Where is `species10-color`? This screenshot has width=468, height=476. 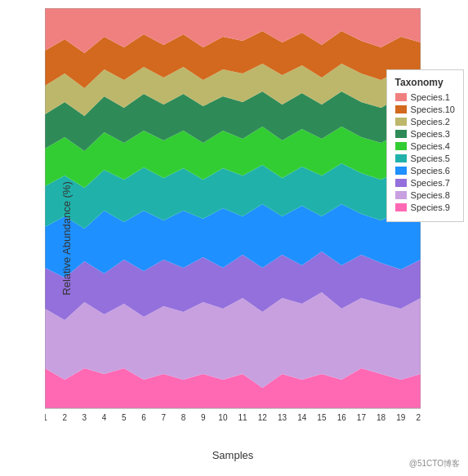 species10-color is located at coordinates (401, 109).